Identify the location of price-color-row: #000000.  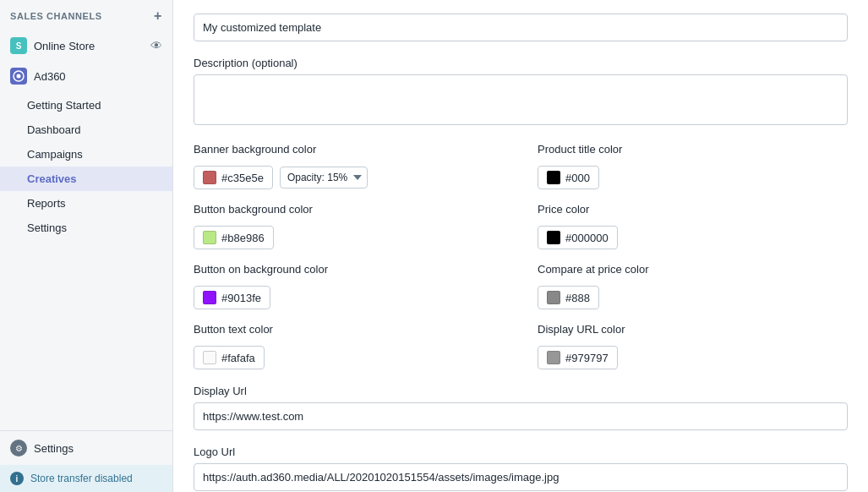
(693, 238).